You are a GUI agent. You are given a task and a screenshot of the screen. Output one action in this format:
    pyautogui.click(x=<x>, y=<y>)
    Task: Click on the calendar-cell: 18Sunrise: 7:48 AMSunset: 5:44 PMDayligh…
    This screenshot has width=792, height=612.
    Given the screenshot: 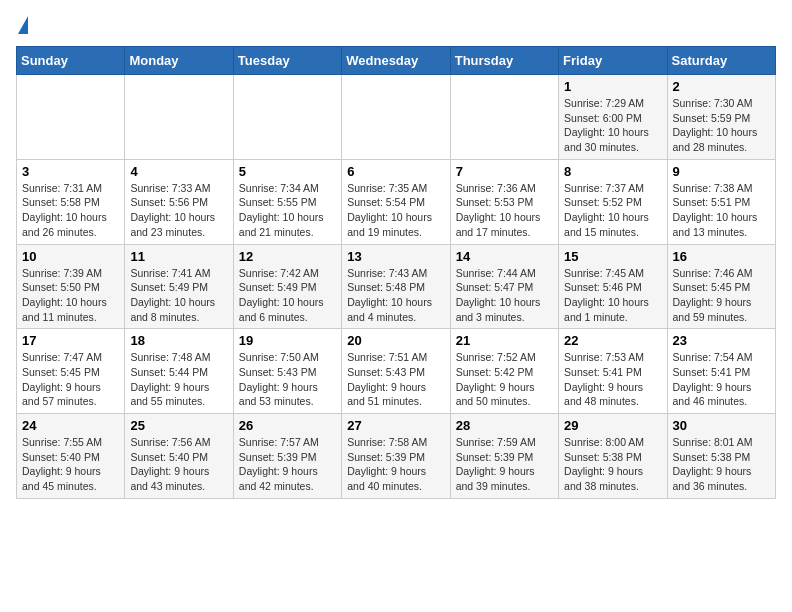 What is the action you would take?
    pyautogui.click(x=179, y=372)
    